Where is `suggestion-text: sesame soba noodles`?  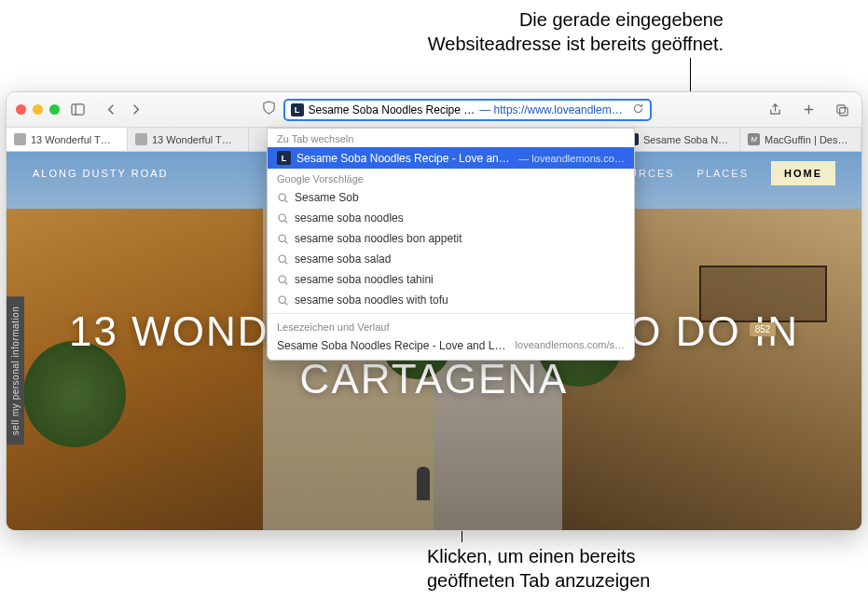 suggestion-text: sesame soba noodles is located at coordinates (460, 218).